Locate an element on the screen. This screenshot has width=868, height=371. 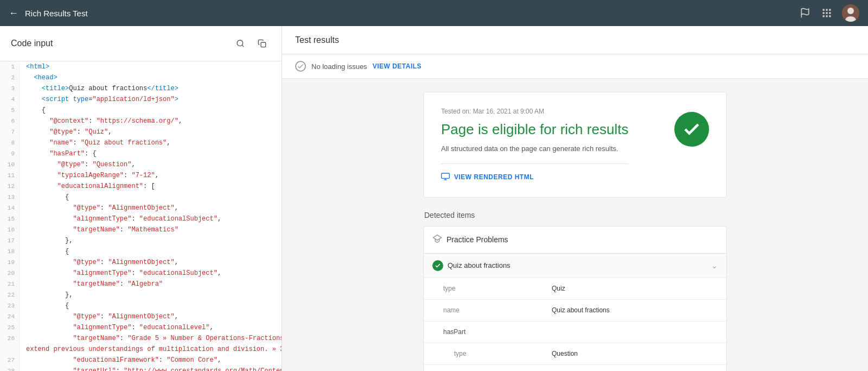
status-check-icon is located at coordinates (301, 66).